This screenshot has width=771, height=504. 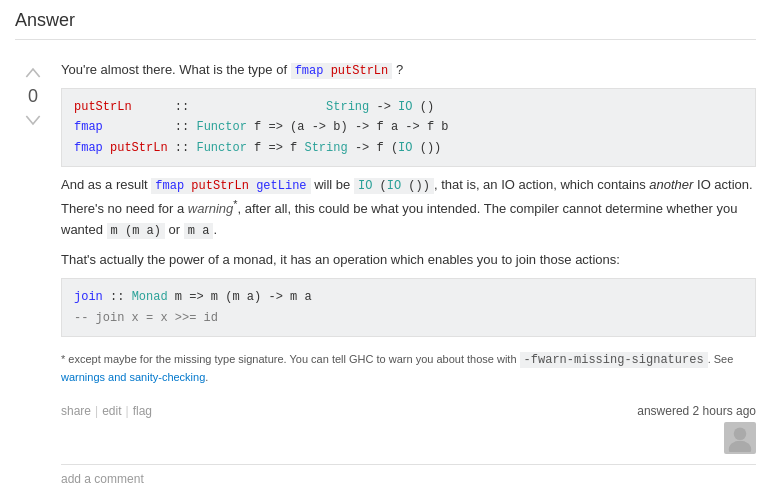 What do you see at coordinates (408, 308) in the screenshot?
I see `code-block-2: join :: Monad m => m (m a) -> m a -- joi…` at bounding box center [408, 308].